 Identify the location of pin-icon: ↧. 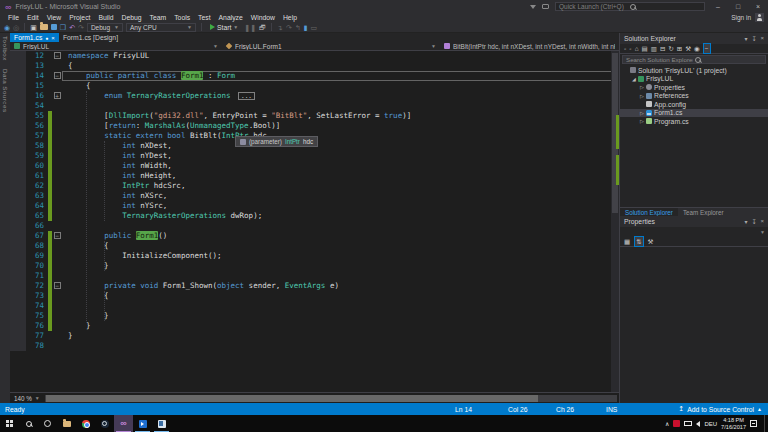
(754, 222).